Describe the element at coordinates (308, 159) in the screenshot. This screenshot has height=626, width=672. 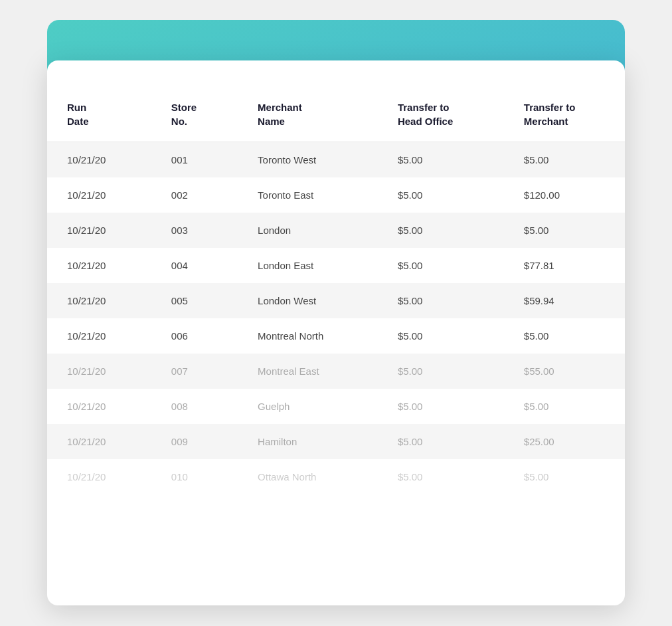
I see `cell-merchant-name: Toronto West` at that location.